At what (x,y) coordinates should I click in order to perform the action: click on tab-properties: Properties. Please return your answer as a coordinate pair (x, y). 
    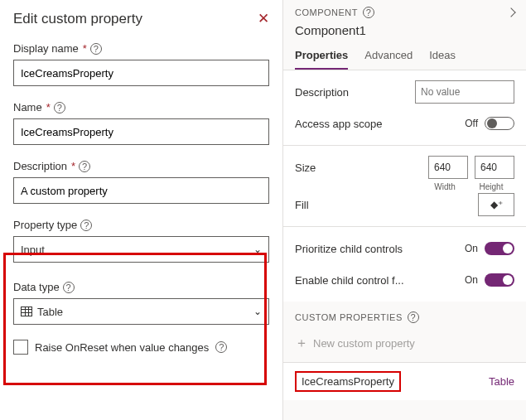
    Looking at the image, I should click on (321, 60).